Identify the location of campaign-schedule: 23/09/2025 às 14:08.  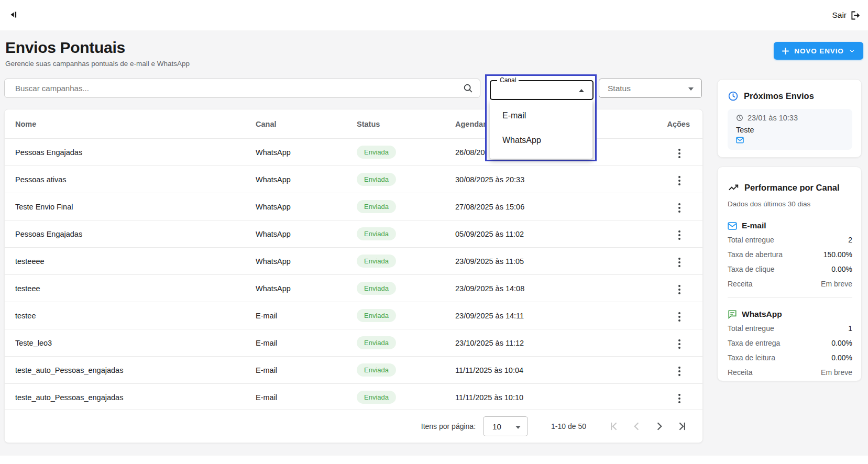
(562, 289).